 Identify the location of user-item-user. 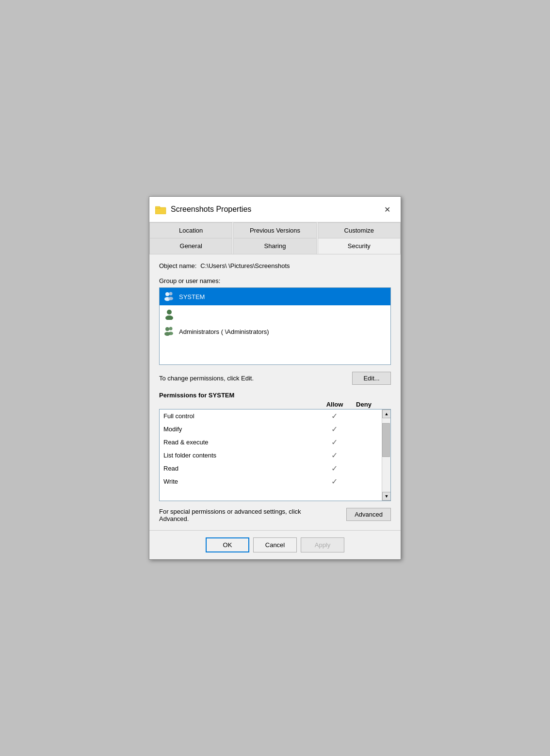
(275, 314).